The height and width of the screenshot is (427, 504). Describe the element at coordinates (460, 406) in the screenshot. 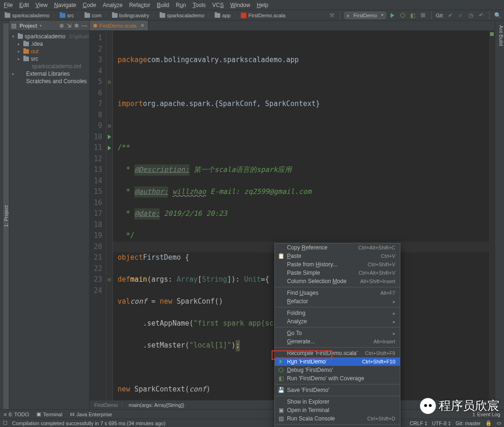

I see `watermark: 程序员欣宸` at that location.